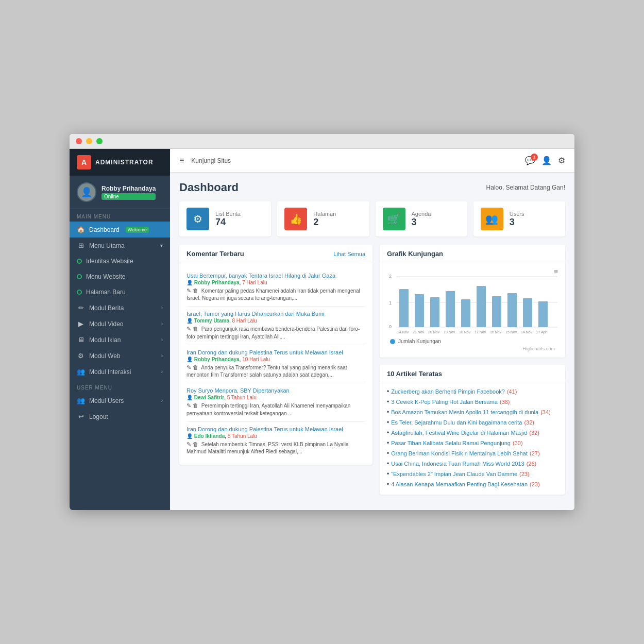 The height and width of the screenshot is (644, 644). I want to click on article-count: (41), so click(512, 392).